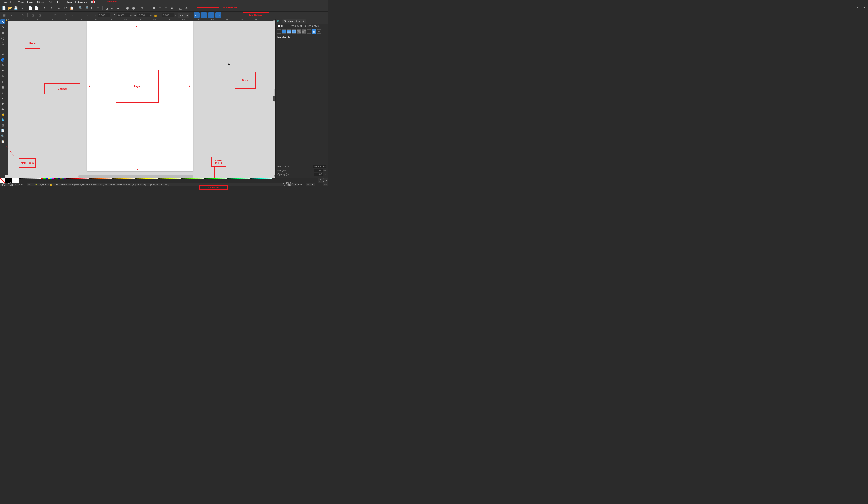 This screenshot has height=504, width=868. What do you see at coordinates (45, 8) in the screenshot?
I see `cmd-icon: ↶` at bounding box center [45, 8].